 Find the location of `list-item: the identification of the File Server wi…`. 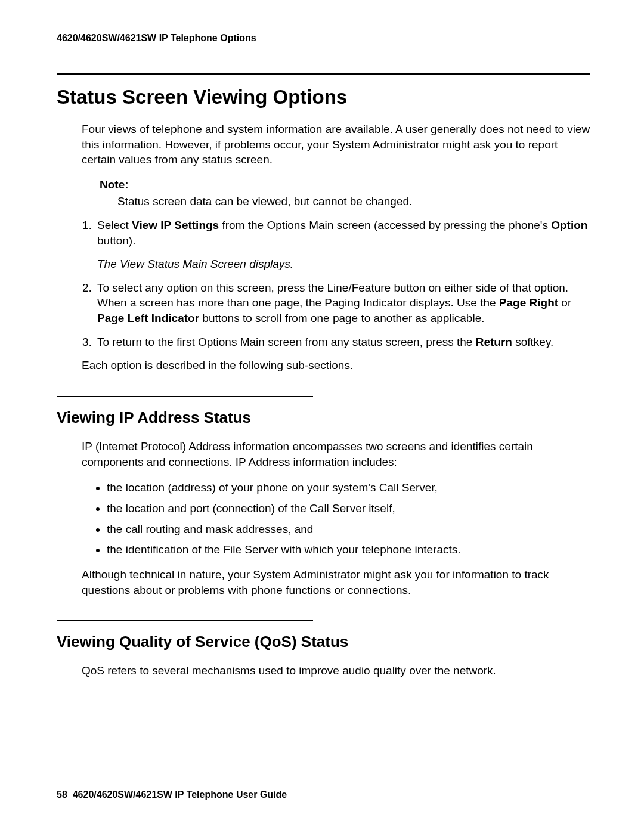

list-item: the identification of the File Server wi… is located at coordinates (348, 550).